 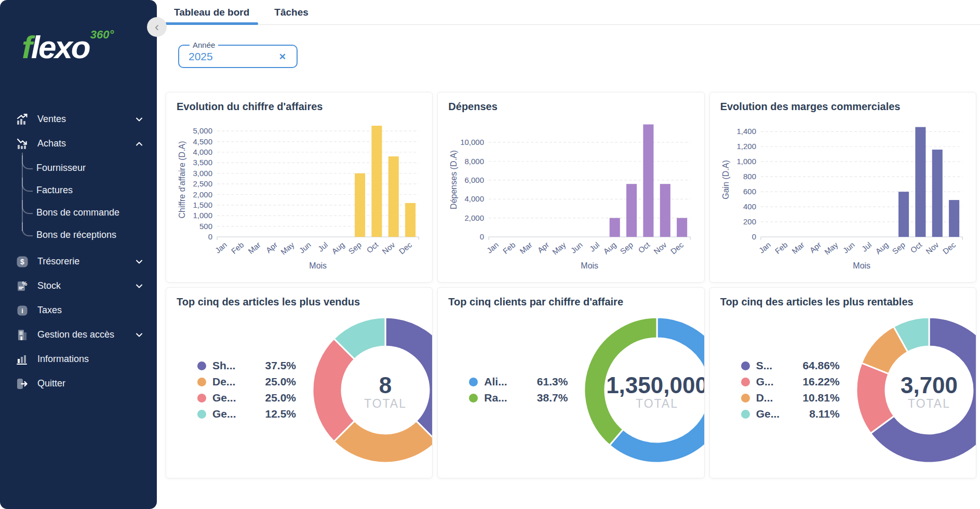 What do you see at coordinates (495, 398) in the screenshot?
I see `legend-label: Ra...` at bounding box center [495, 398].